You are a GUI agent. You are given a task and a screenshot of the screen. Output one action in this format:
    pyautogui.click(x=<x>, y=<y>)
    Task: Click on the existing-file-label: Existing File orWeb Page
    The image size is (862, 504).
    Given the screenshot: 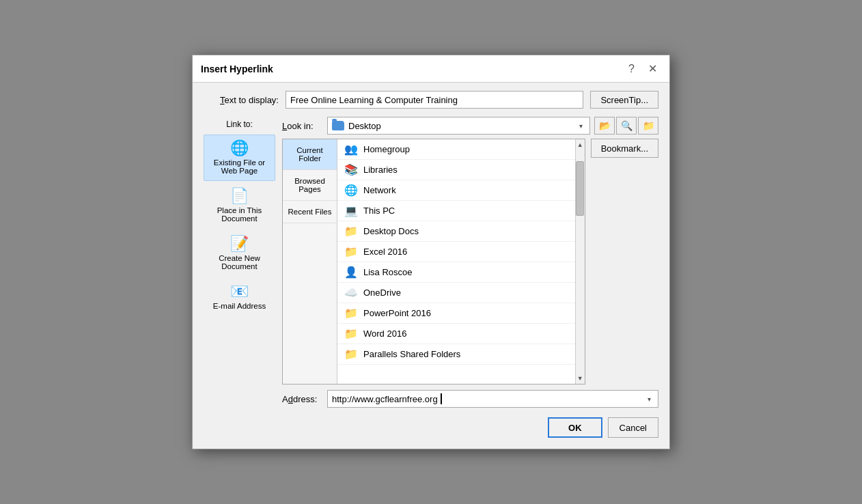 What is the action you would take?
    pyautogui.click(x=239, y=167)
    